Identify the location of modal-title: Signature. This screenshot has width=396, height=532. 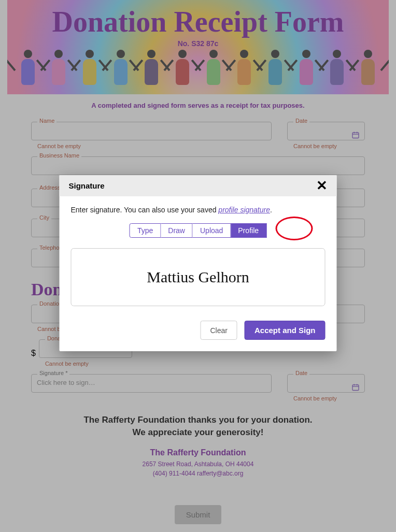
(87, 185).